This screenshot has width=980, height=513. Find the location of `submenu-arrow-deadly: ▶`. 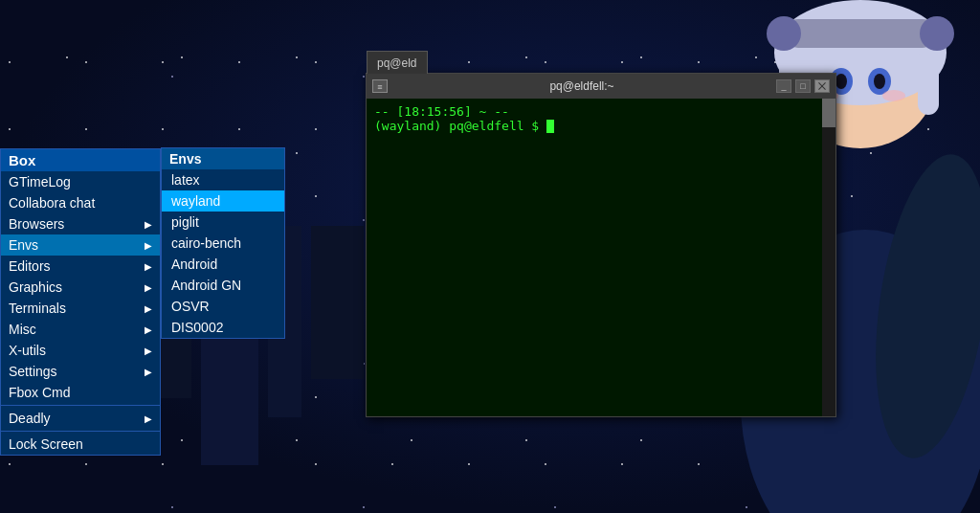

submenu-arrow-deadly: ▶ is located at coordinates (148, 419).